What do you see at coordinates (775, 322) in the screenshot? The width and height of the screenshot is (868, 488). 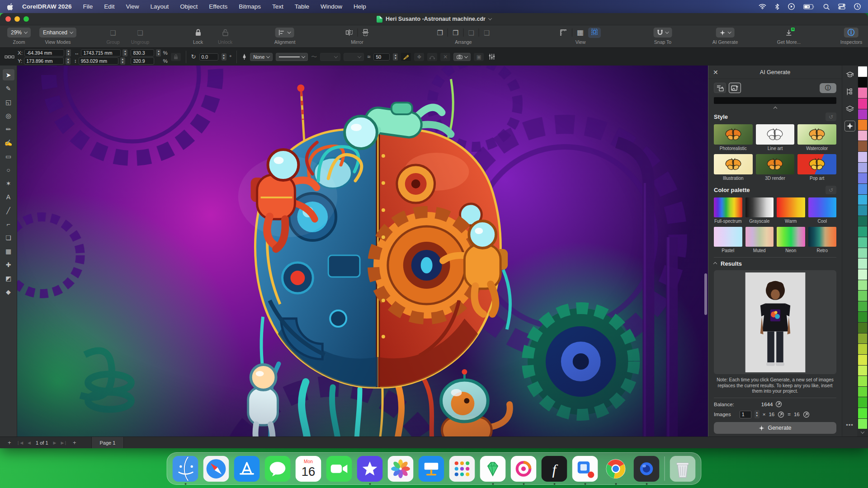 I see `results-thumbnail` at bounding box center [775, 322].